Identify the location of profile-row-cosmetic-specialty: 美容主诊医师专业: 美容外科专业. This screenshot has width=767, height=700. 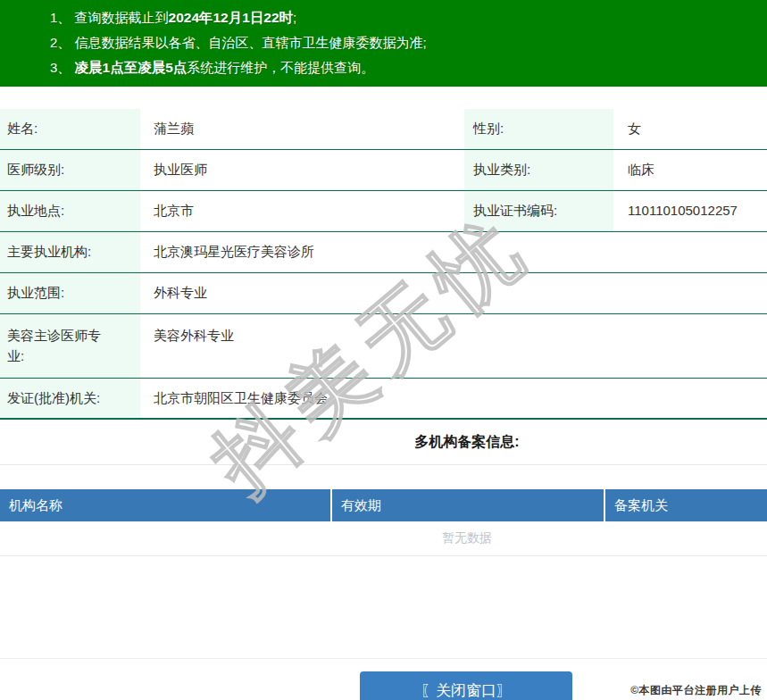
(384, 346).